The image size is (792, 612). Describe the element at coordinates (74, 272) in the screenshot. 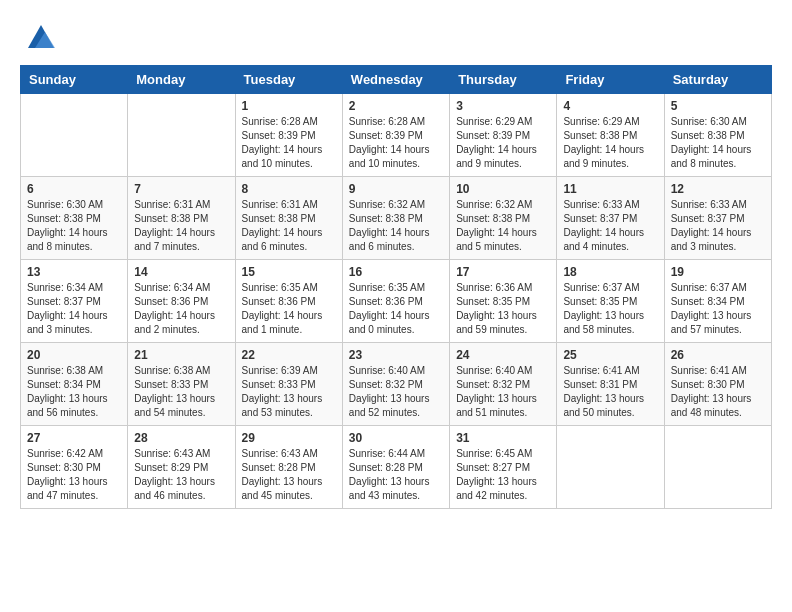

I see `day-number: 13` at that location.